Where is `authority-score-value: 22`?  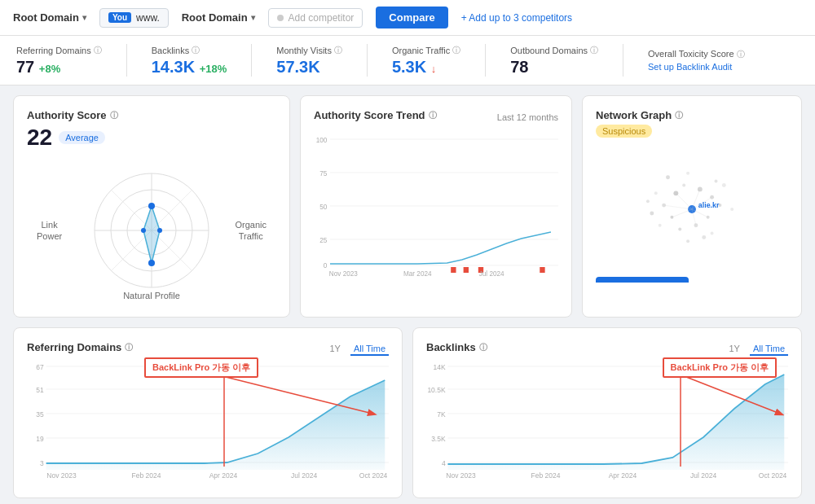
authority-score-value: 22 is located at coordinates (39, 138).